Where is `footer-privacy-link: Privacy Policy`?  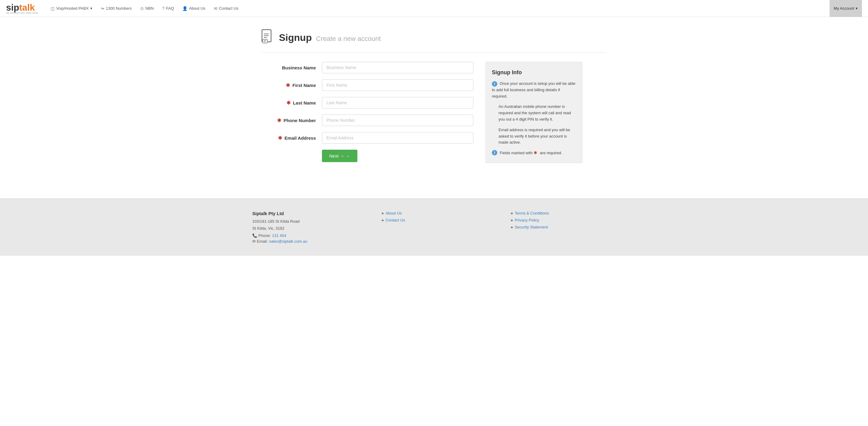 footer-privacy-link: Privacy Policy is located at coordinates (527, 220).